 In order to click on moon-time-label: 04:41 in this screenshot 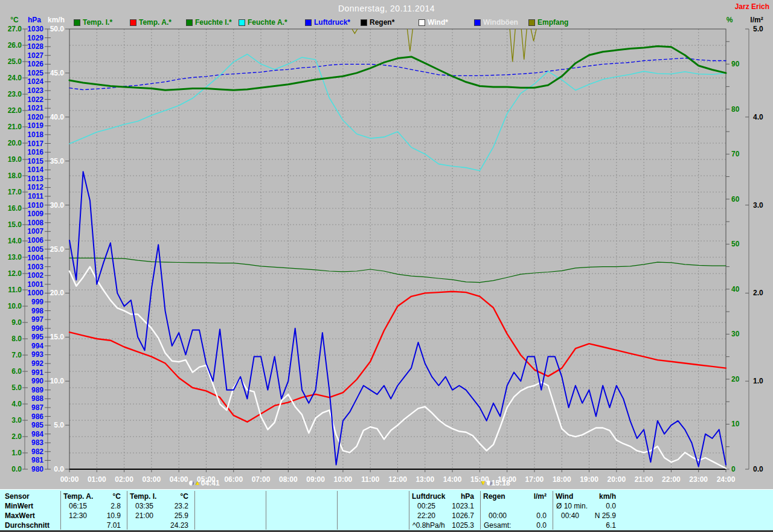, I will do `click(210, 483)`.